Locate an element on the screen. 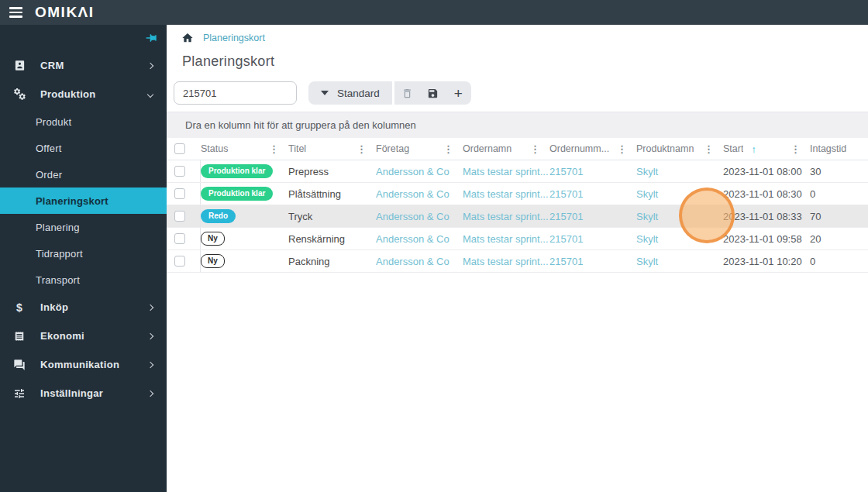 The height and width of the screenshot is (492, 868). search-input is located at coordinates (236, 93).